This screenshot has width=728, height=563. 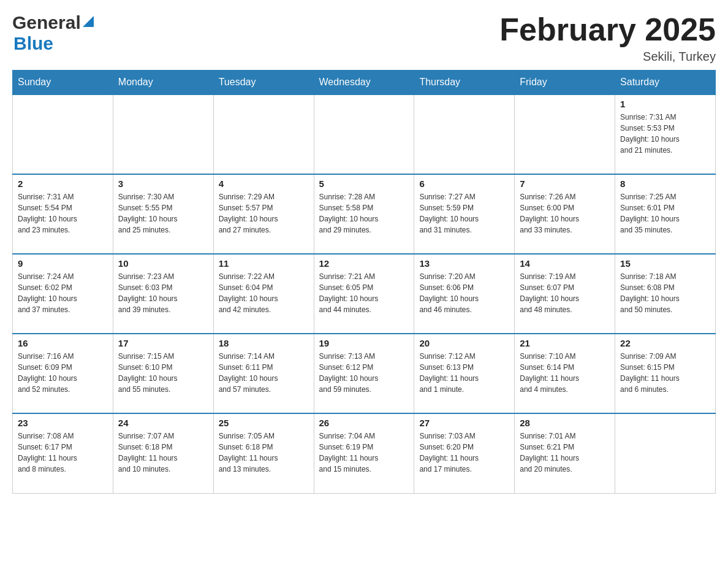 I want to click on calendar-cell: 11Sunrise: 7:22 AM Sunset: 6:04 PM Dayli…, so click(x=264, y=294).